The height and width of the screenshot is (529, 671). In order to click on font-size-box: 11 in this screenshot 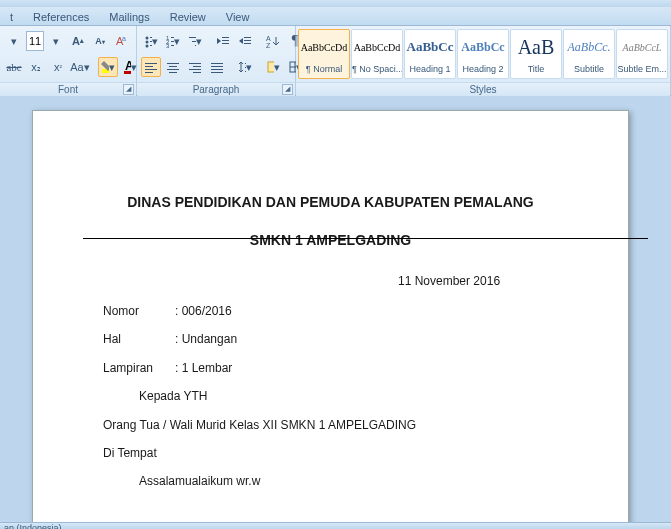, I will do `click(35, 41)`.